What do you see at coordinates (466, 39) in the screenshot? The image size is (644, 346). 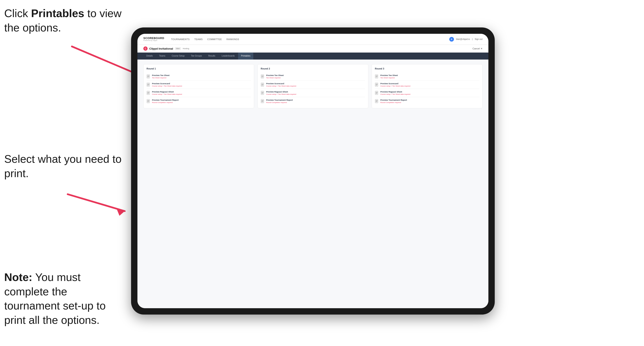 I see `top-nav-right: B blair@clippd.io | Sign out` at bounding box center [466, 39].